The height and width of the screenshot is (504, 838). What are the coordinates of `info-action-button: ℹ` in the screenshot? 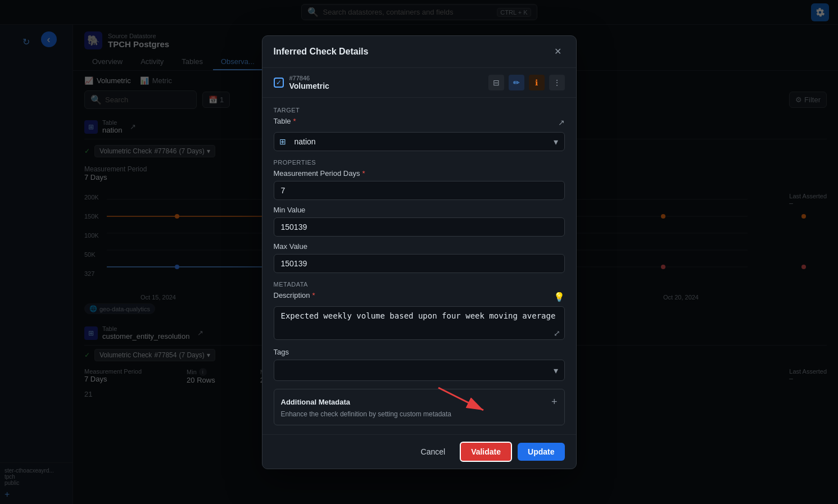 It's located at (537, 83).